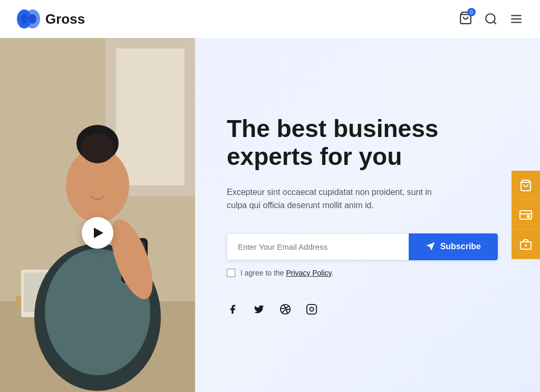  What do you see at coordinates (287, 273) in the screenshot?
I see `privacy-text: I agree to the Privacy Policy.` at bounding box center [287, 273].